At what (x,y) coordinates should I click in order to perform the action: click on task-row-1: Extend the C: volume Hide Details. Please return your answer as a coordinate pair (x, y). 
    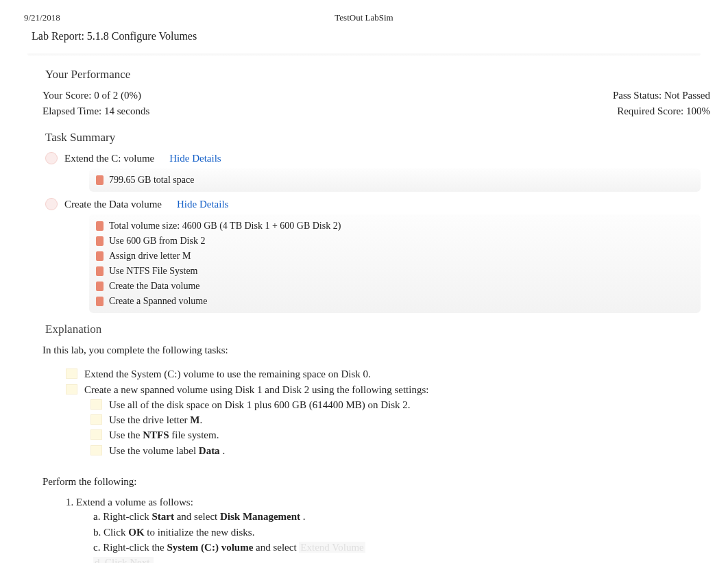
    Looking at the image, I should click on (364, 158).